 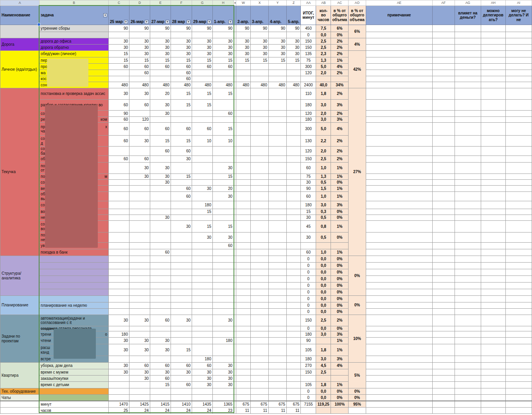 What do you see at coordinates (308, 197) in the screenshot?
I see `total-minutes-cell: 60` at bounding box center [308, 197].